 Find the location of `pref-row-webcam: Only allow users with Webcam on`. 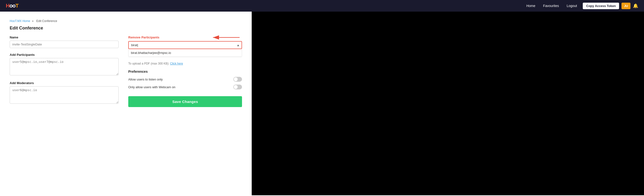

pref-row-webcam: Only allow users with Webcam on is located at coordinates (185, 87).